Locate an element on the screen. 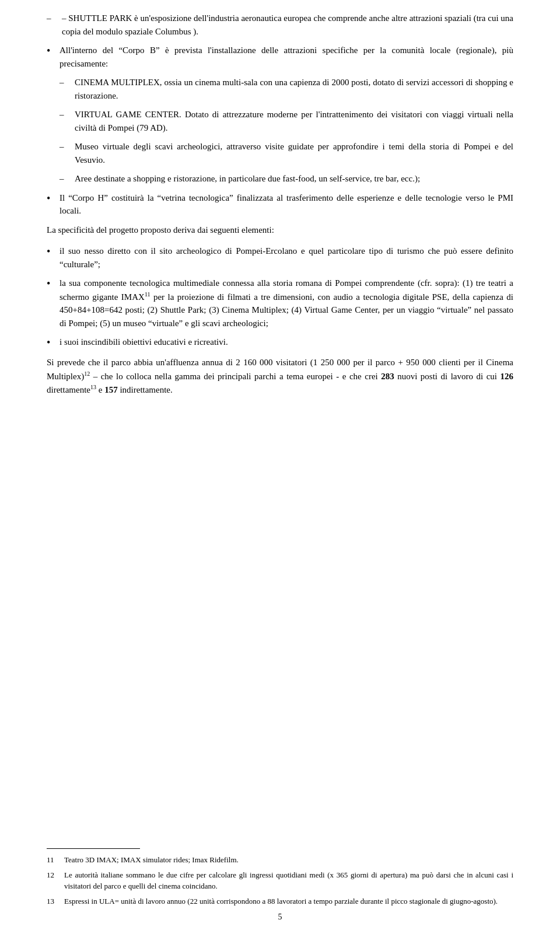 The height and width of the screenshot is (951, 560). superscript-12: 12 is located at coordinates (87, 373).